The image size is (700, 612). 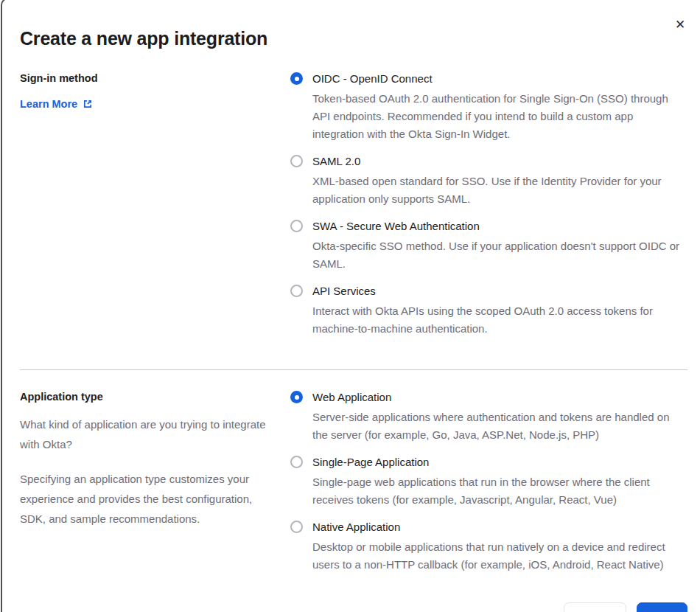 I want to click on radio-option-description: Okta-specific SSO method. Use if your ap…, so click(x=497, y=255).